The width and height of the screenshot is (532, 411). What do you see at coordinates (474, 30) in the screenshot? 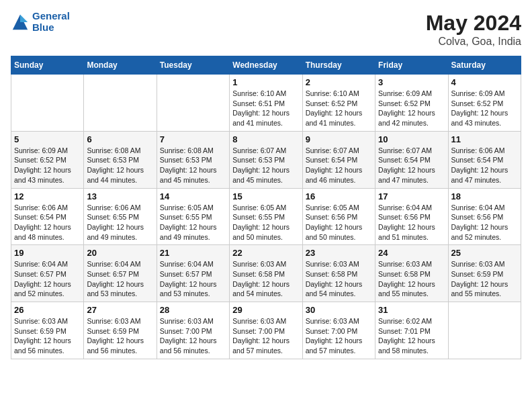
I see `title-block: May 2024 Colva, Goa, India` at bounding box center [474, 30].